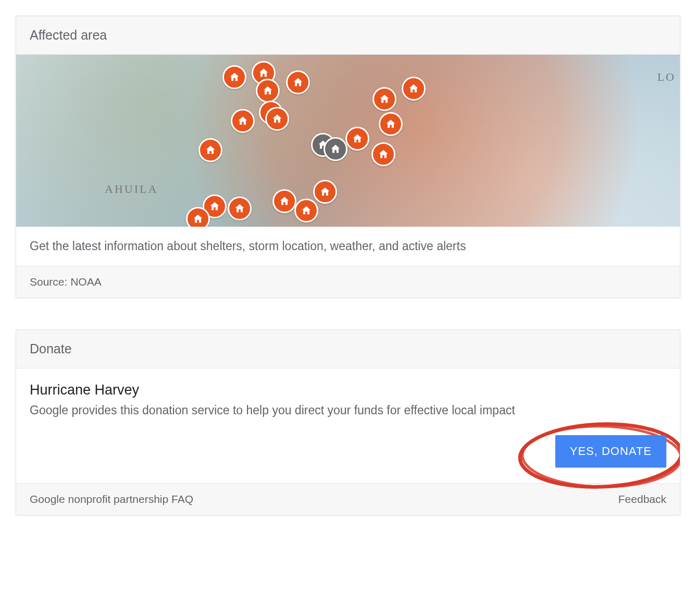  I want to click on card-footer: Google nonprofit partnership FAQ Feedbac…, so click(348, 499).